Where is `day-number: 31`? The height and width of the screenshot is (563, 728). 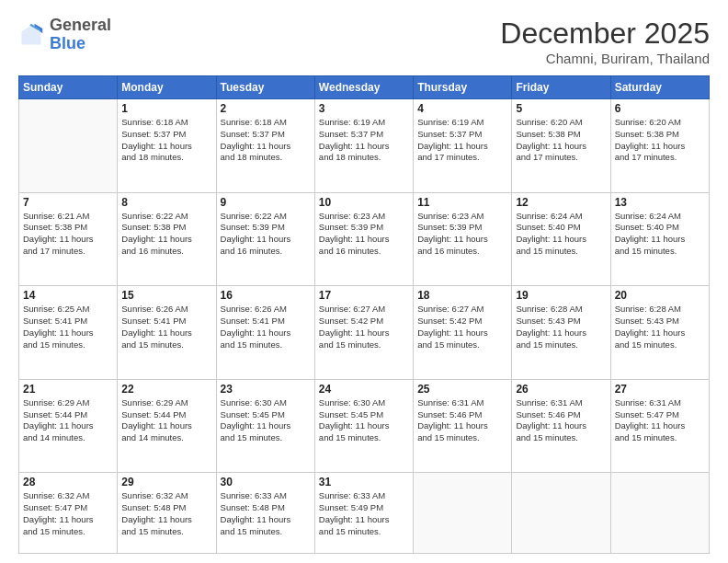 day-number: 31 is located at coordinates (364, 482).